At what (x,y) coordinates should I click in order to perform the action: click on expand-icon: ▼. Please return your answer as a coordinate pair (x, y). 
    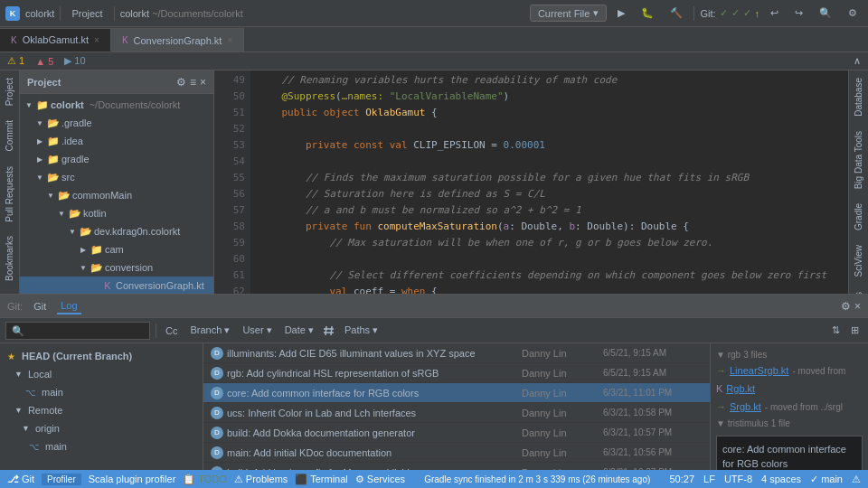
    Looking at the image, I should click on (18, 374).